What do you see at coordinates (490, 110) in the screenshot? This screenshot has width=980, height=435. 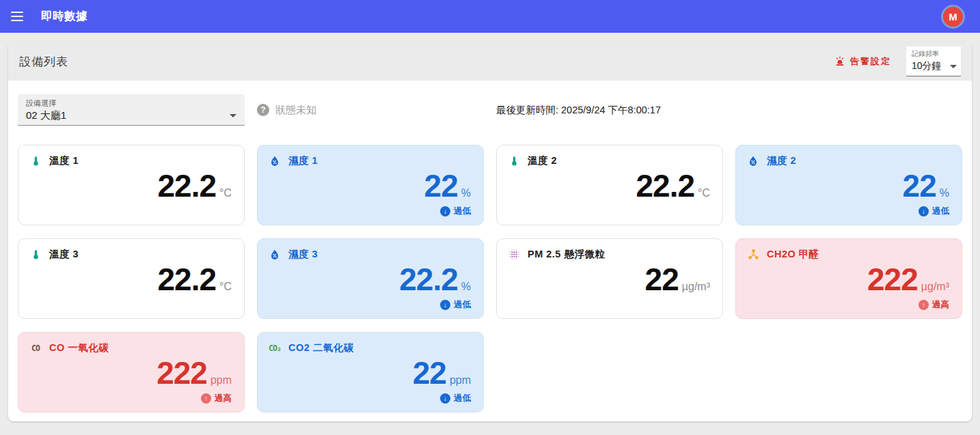 I see `controls-row: 設備選擇 02 大廳1 ? 狀態未知 最後更新時間: 2025/9/24 下午8…` at bounding box center [490, 110].